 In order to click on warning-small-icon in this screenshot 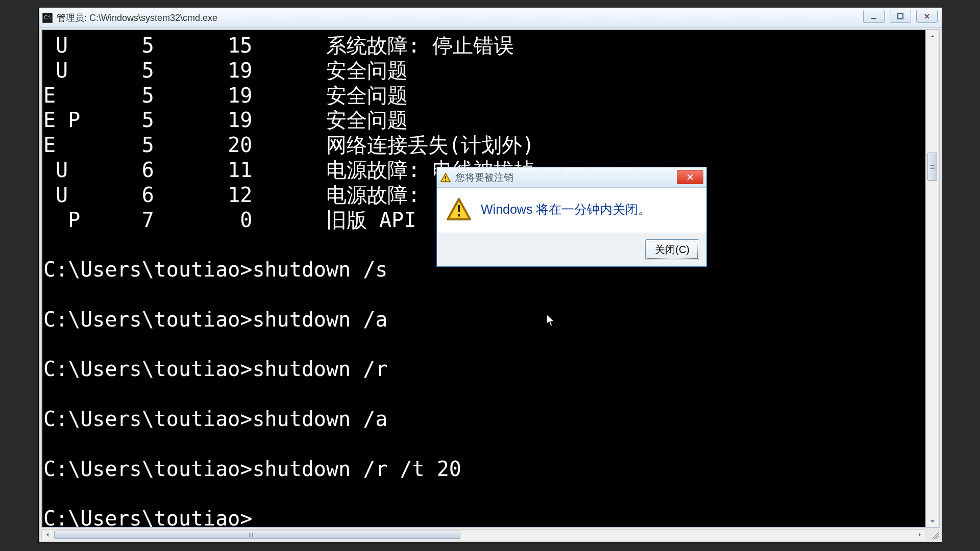, I will do `click(446, 178)`.